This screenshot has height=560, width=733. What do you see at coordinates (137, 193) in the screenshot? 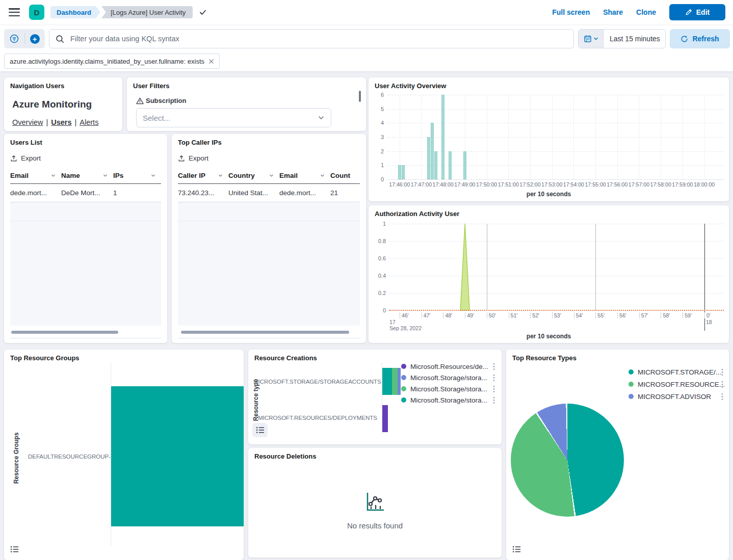
I see `cell-ips: 1` at bounding box center [137, 193].